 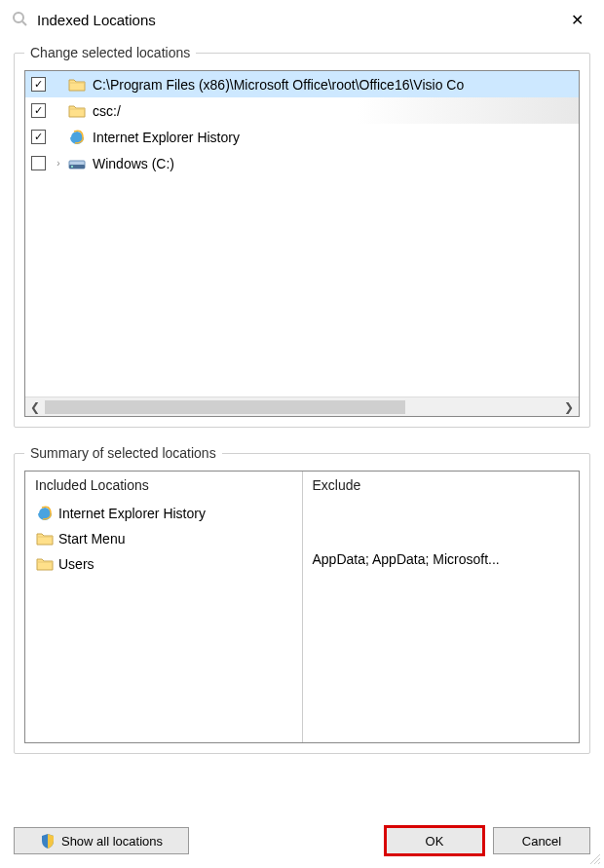 I want to click on exclude-header: Exclude, so click(x=441, y=485).